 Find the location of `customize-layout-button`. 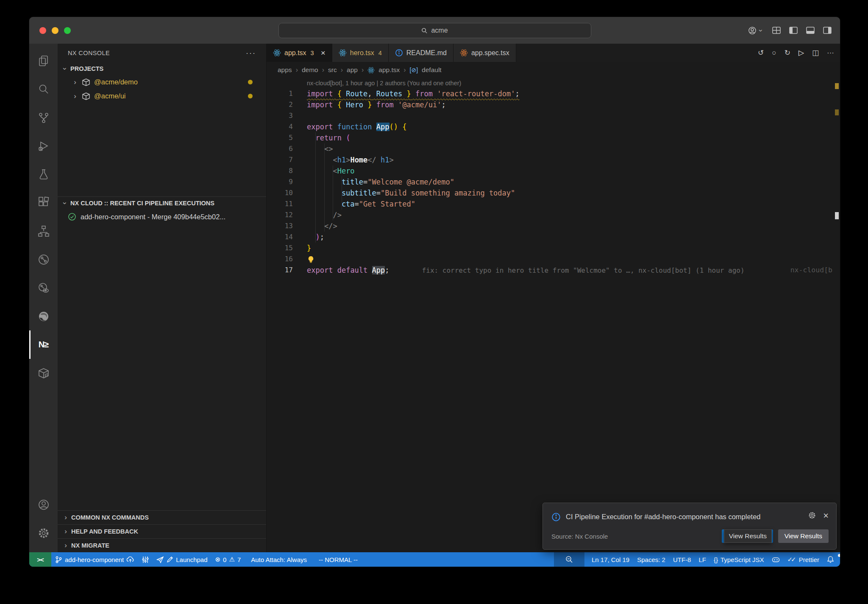

customize-layout-button is located at coordinates (776, 31).